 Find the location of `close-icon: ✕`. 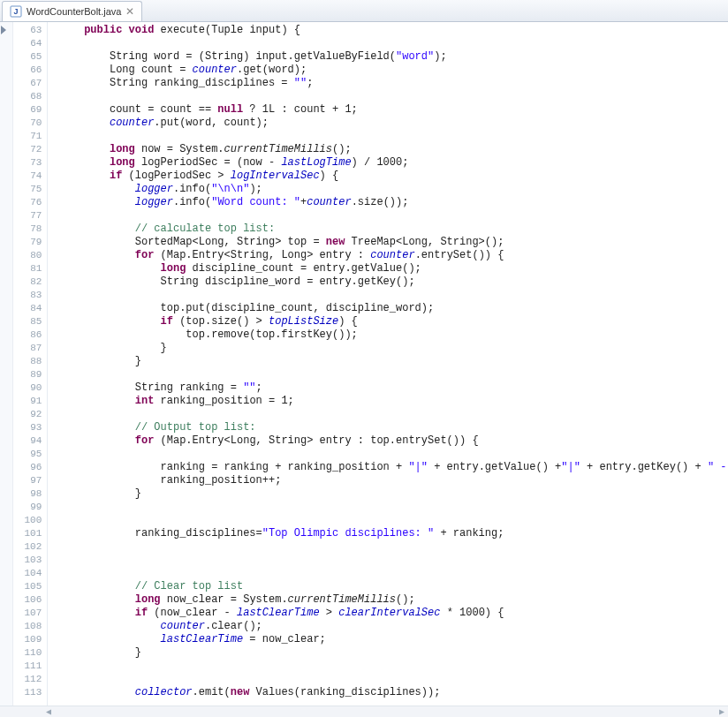

close-icon: ✕ is located at coordinates (130, 11).